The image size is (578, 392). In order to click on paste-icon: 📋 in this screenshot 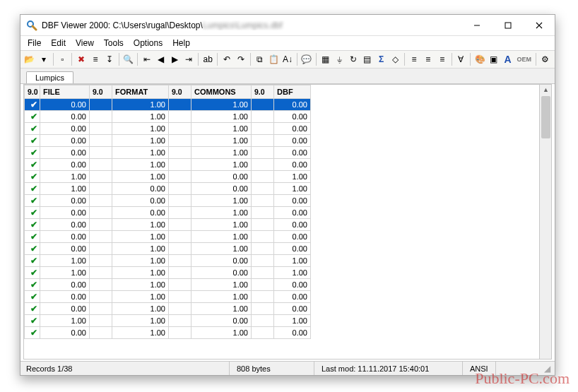, I will do `click(273, 59)`.